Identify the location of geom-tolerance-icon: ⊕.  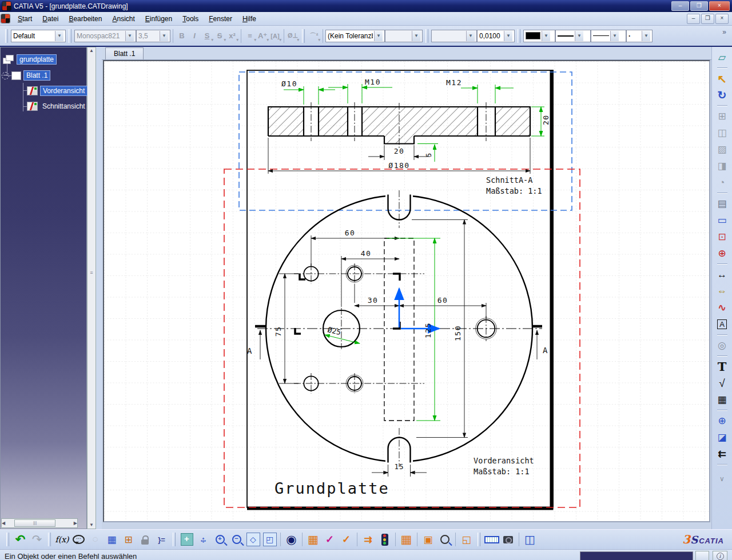
(722, 254).